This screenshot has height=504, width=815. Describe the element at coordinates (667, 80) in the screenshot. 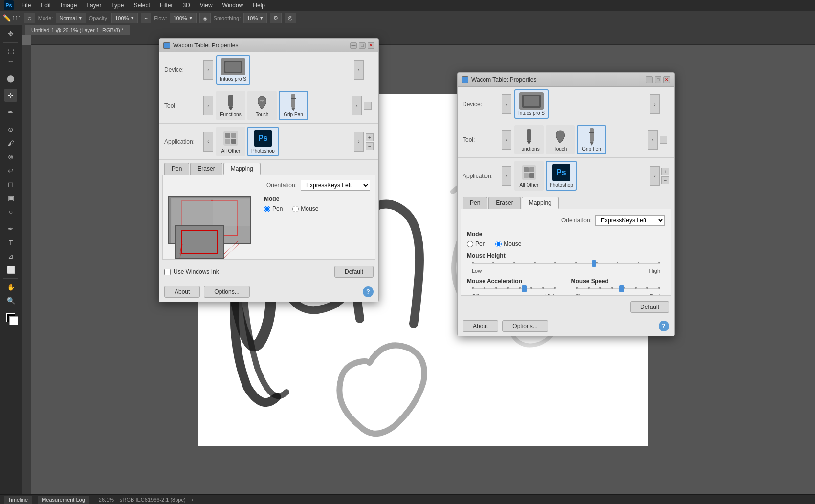

I see `dialog2-close-btn: ✕` at that location.